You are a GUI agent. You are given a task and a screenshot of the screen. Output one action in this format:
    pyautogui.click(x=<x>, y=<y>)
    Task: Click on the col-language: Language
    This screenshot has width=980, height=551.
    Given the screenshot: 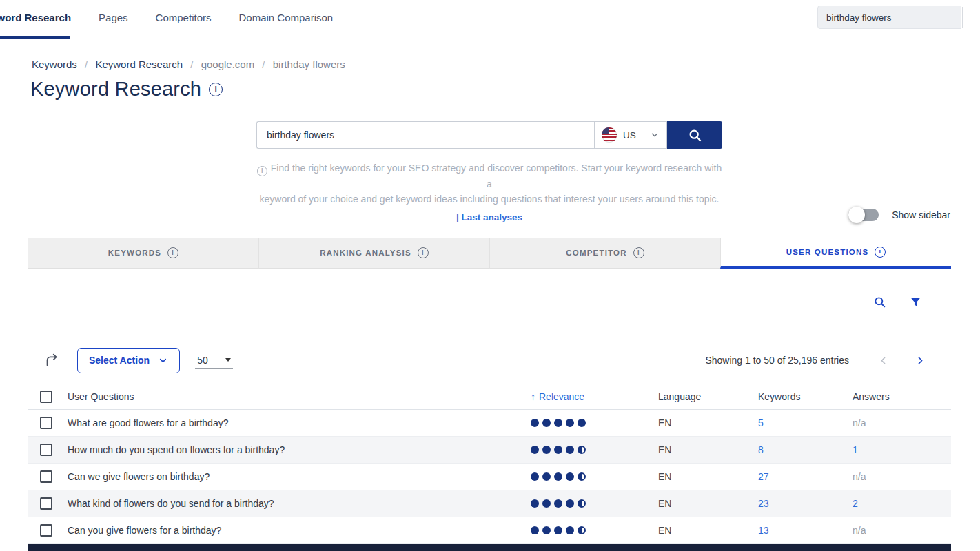 What is the action you would take?
    pyautogui.click(x=708, y=397)
    